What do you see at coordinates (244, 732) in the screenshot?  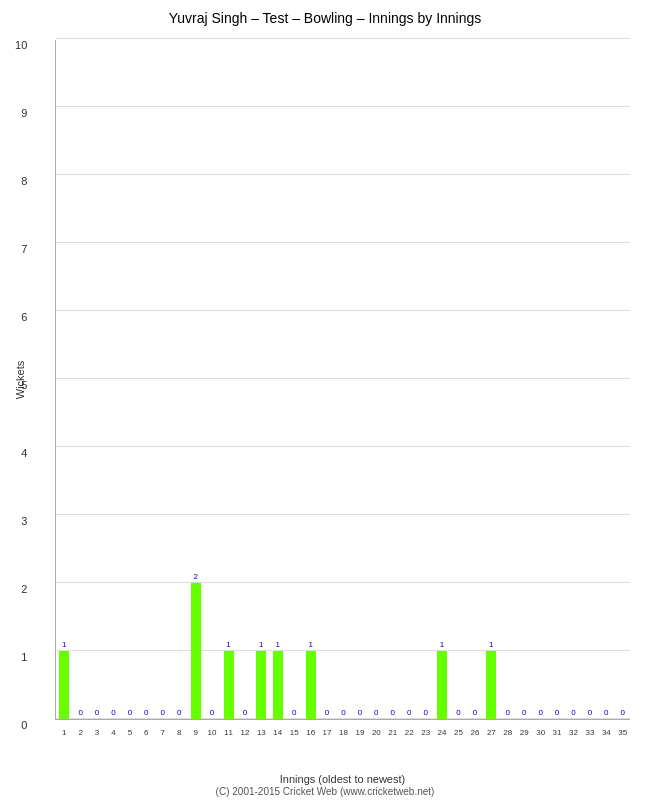 I see `x-tick-label: 12` at bounding box center [244, 732].